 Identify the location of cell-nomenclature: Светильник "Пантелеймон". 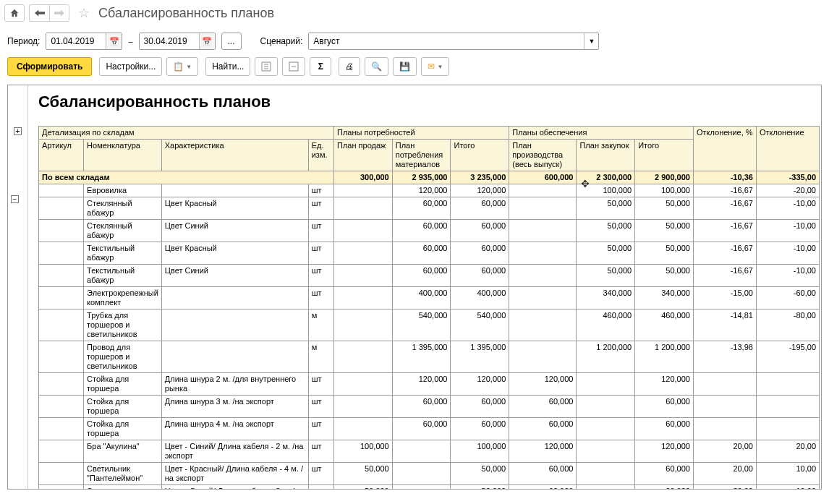
(123, 474).